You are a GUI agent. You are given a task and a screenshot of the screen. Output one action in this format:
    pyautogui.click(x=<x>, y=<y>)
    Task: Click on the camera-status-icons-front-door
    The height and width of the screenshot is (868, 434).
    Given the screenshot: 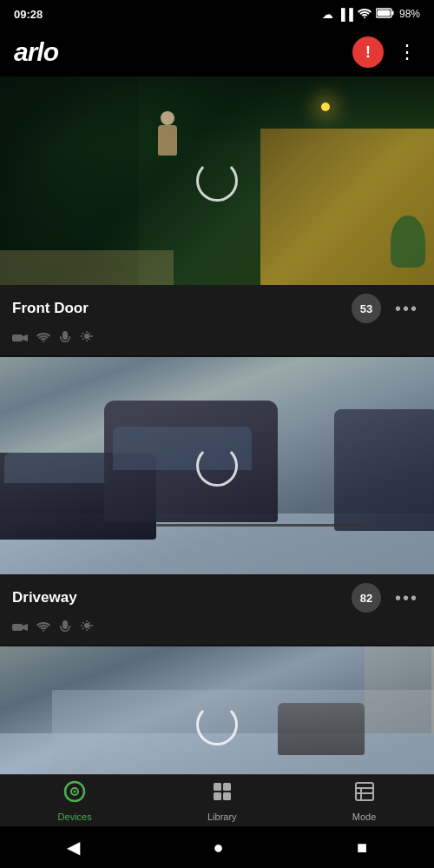 What is the action you would take?
    pyautogui.click(x=217, y=341)
    